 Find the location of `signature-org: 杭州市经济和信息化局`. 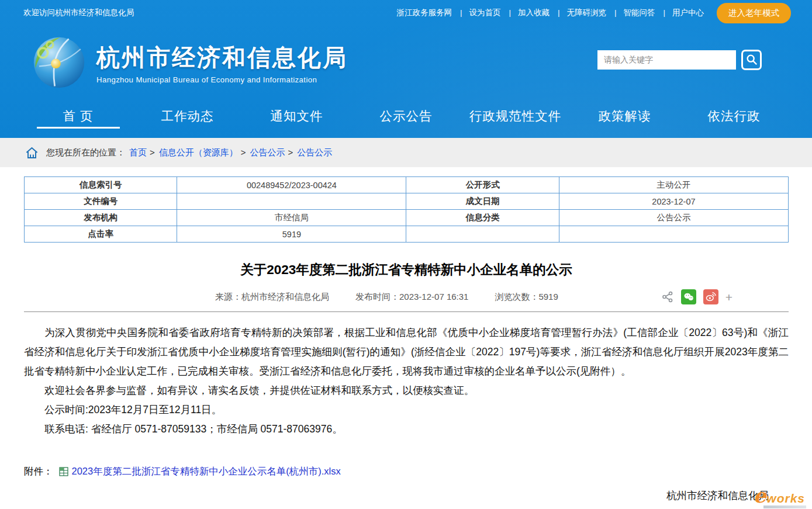

signature-org: 杭州市经济和信息化局 is located at coordinates (396, 496).